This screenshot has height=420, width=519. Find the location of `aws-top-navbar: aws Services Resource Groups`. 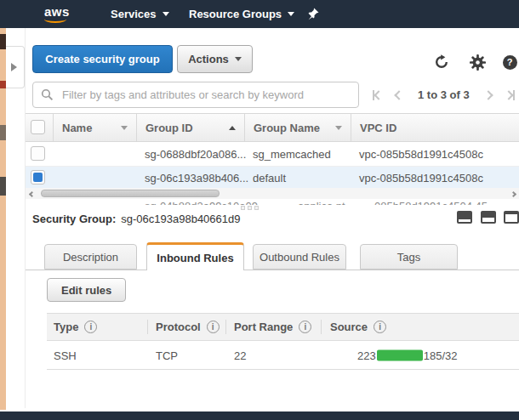

aws-top-navbar: aws Services Resource Groups is located at coordinates (260, 14).